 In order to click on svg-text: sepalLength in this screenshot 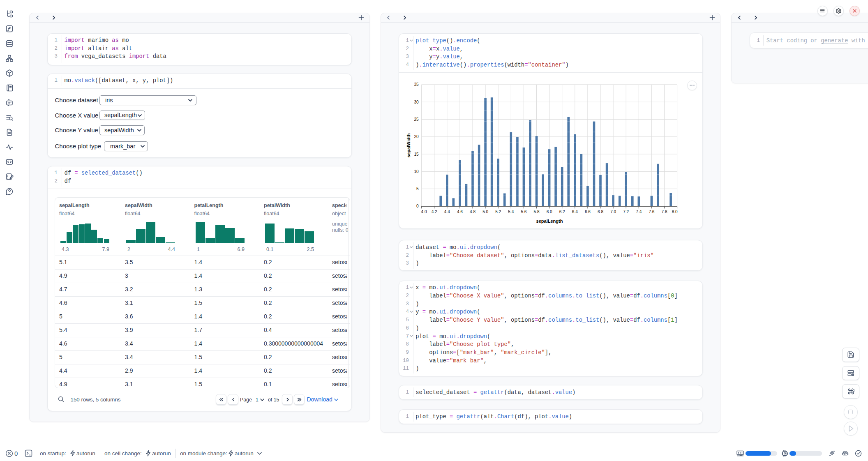, I will do `click(550, 221)`.